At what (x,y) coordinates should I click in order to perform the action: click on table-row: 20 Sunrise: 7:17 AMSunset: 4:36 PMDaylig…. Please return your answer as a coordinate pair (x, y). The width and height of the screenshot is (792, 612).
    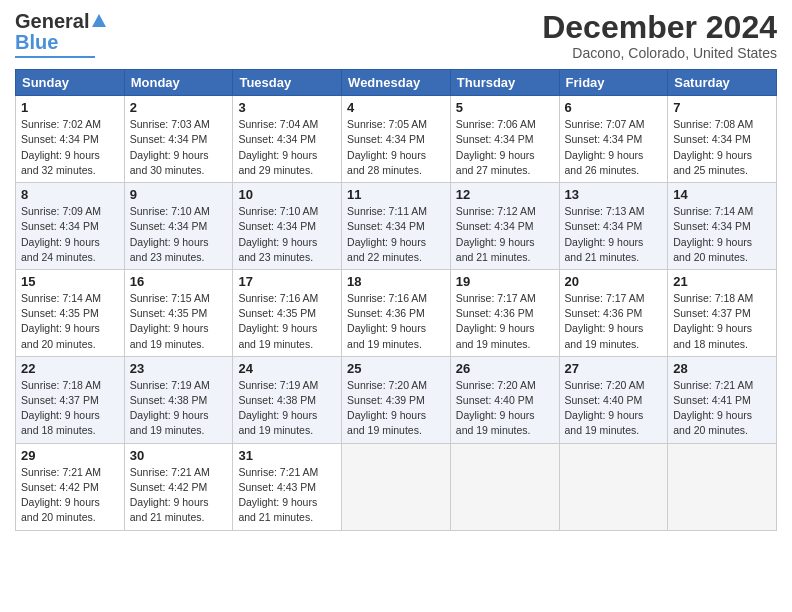
    Looking at the image, I should click on (614, 312).